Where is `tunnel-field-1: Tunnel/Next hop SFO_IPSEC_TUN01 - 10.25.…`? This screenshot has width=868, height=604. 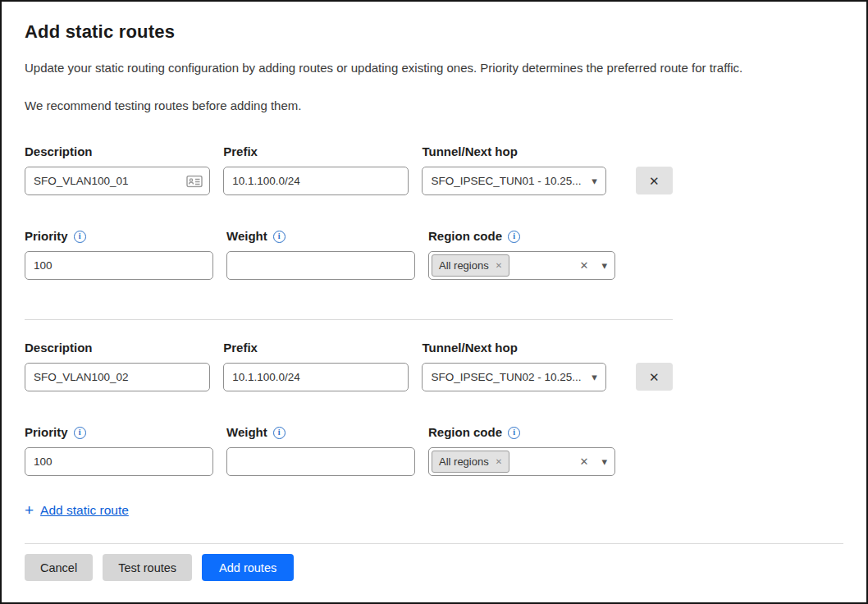 tunnel-field-1: Tunnel/Next hop SFO_IPSEC_TUN01 - 10.25.… is located at coordinates (514, 169).